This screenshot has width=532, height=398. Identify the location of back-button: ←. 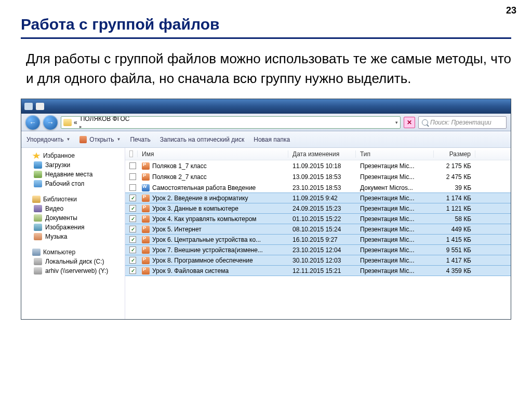
(33, 122).